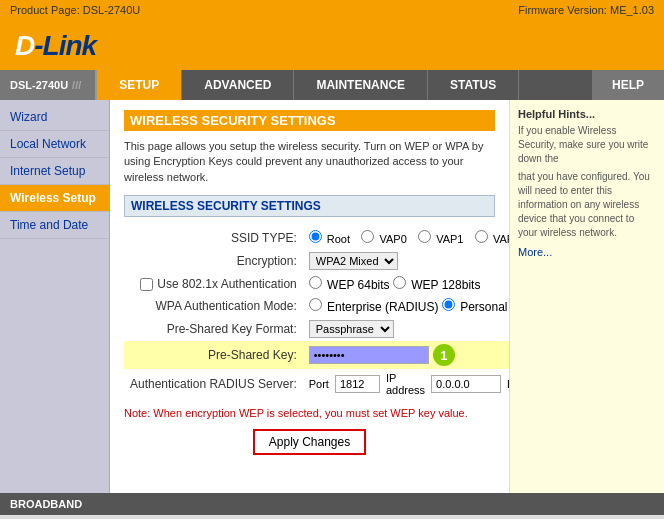  I want to click on psk-label: Pre-Shared Key:, so click(214, 355).